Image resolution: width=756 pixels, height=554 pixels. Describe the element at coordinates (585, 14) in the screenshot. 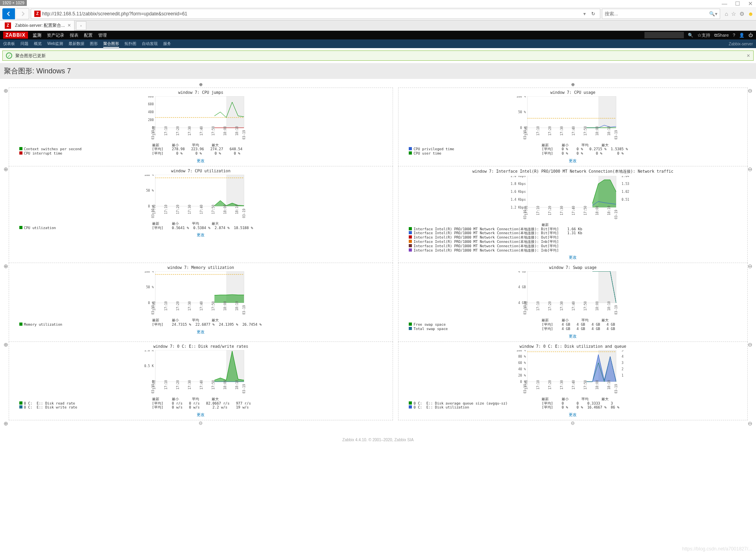

I see `dropdown-icon: ▾` at that location.